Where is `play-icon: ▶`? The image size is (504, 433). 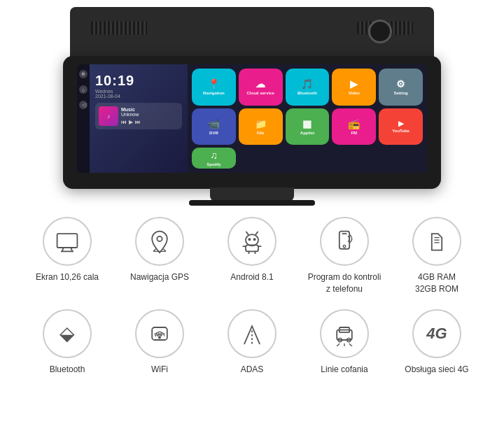 play-icon: ▶ is located at coordinates (131, 122).